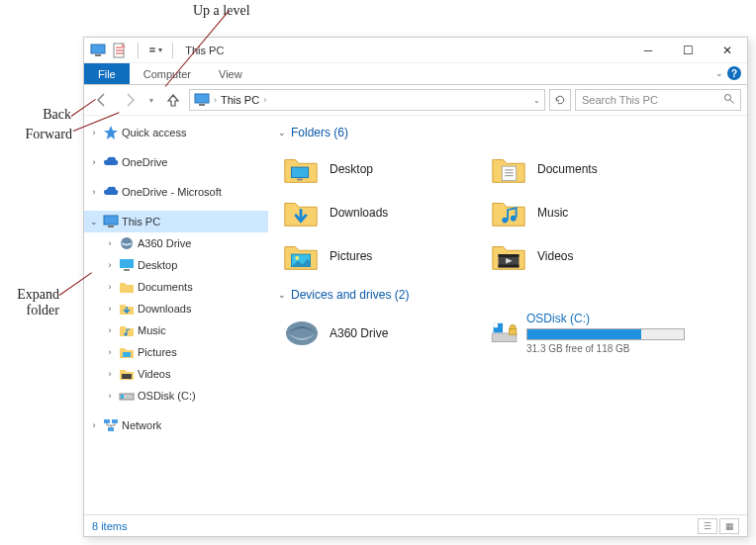 The width and height of the screenshot is (756, 545). I want to click on address-bar: › This PC › ⌄, so click(367, 100).